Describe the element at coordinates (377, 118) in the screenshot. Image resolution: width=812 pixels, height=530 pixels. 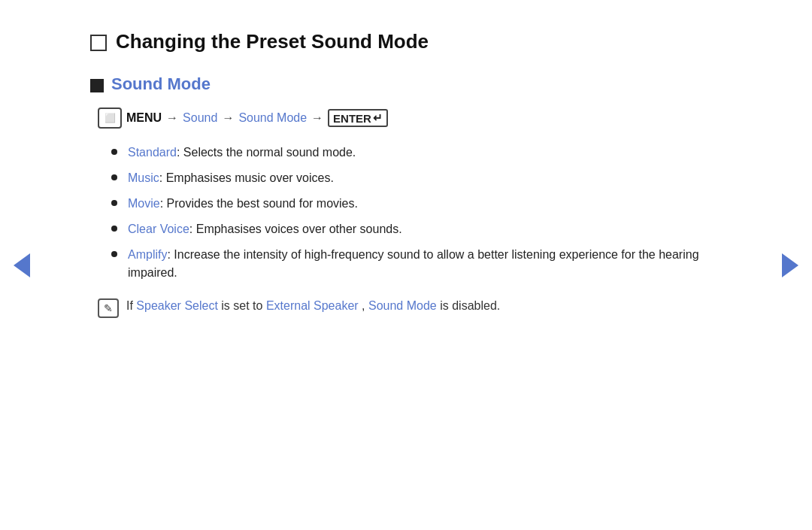
I see `enter-arrow-icon: ↵` at that location.